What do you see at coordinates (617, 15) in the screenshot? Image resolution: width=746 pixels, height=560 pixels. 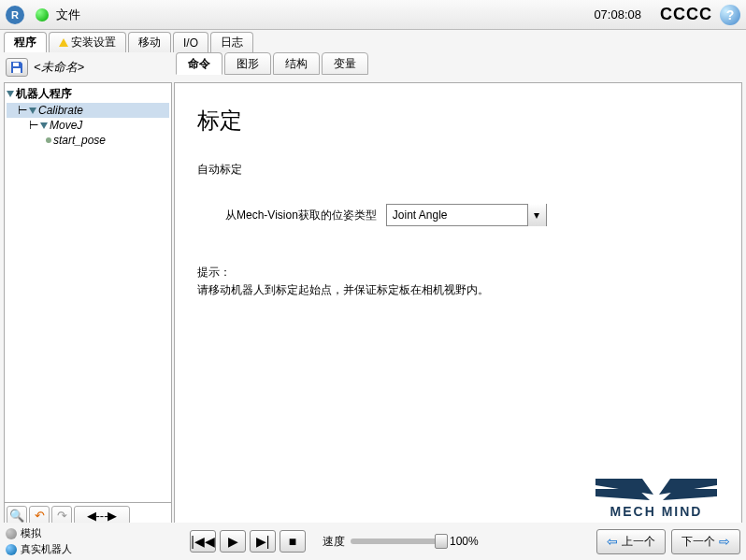 I see `clock: 07:08:08` at bounding box center [617, 15].